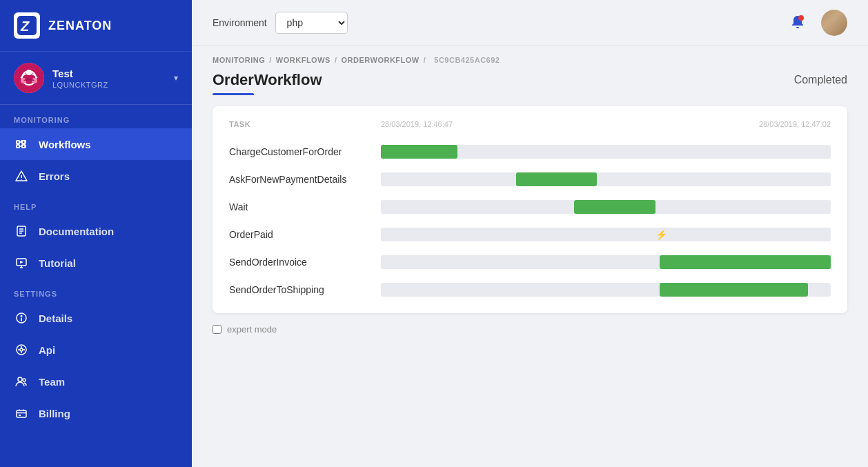 Image resolution: width=868 pixels, height=467 pixels. What do you see at coordinates (96, 231) in the screenshot?
I see `sidebar-item-documentation: Documentation` at bounding box center [96, 231].